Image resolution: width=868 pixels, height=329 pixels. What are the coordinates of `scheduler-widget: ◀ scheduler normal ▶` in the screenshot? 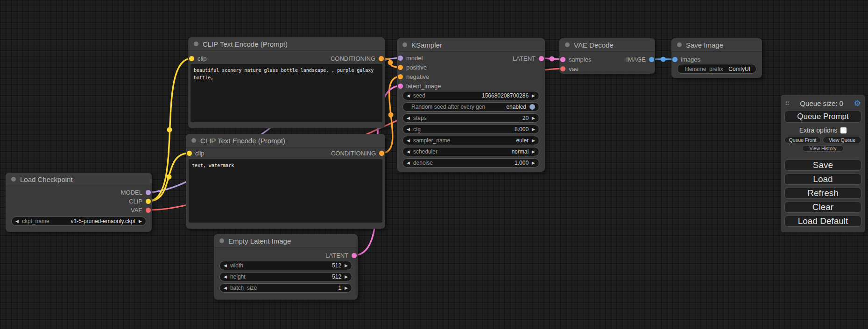 It's located at (471, 152).